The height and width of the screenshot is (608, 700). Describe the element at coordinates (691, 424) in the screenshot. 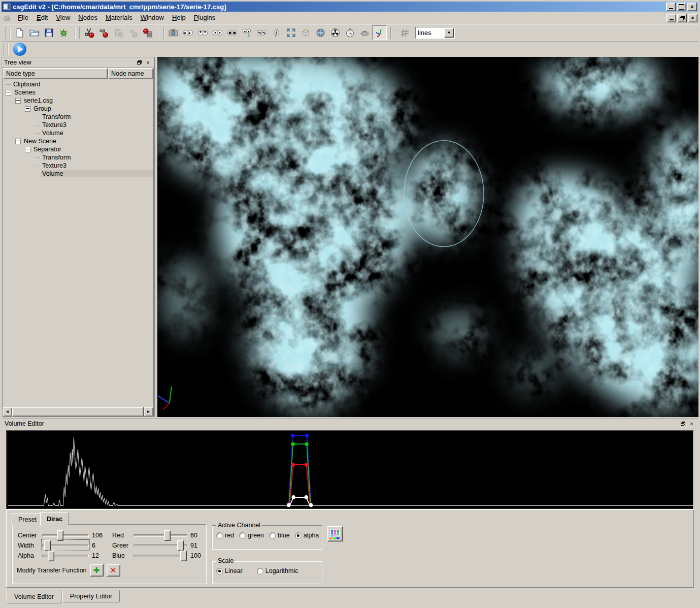

I see `volume-editor-close-button: ×` at that location.